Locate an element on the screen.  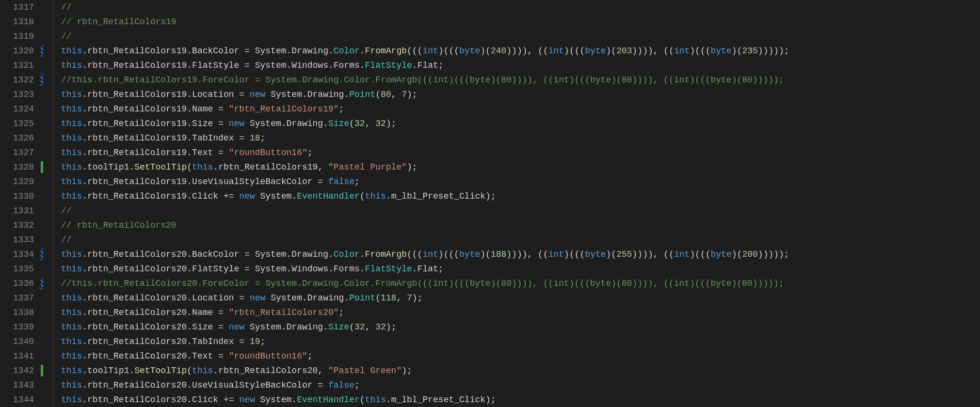
token-keyword: byte is located at coordinates (722, 254).